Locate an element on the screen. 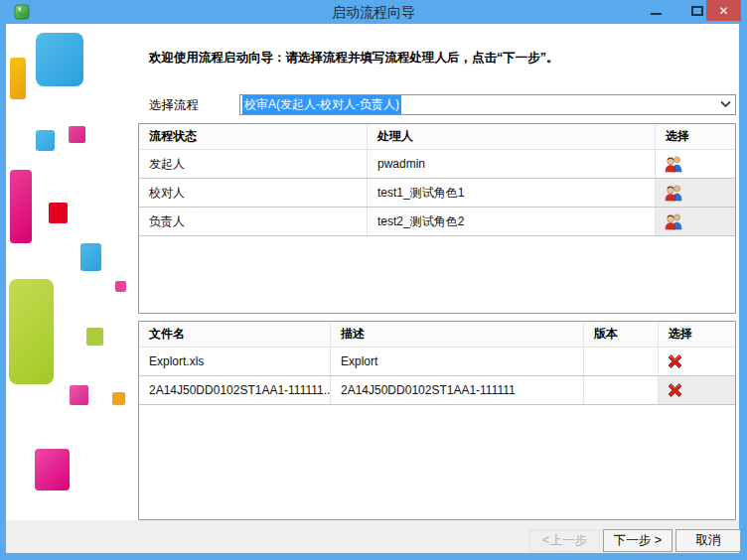  maximize-icon is located at coordinates (697, 11).